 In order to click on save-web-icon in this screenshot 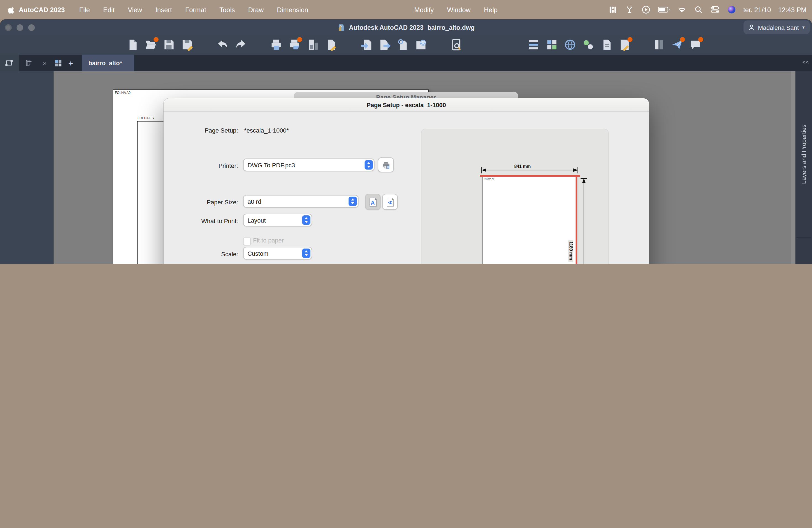, I will do `click(421, 45)`.